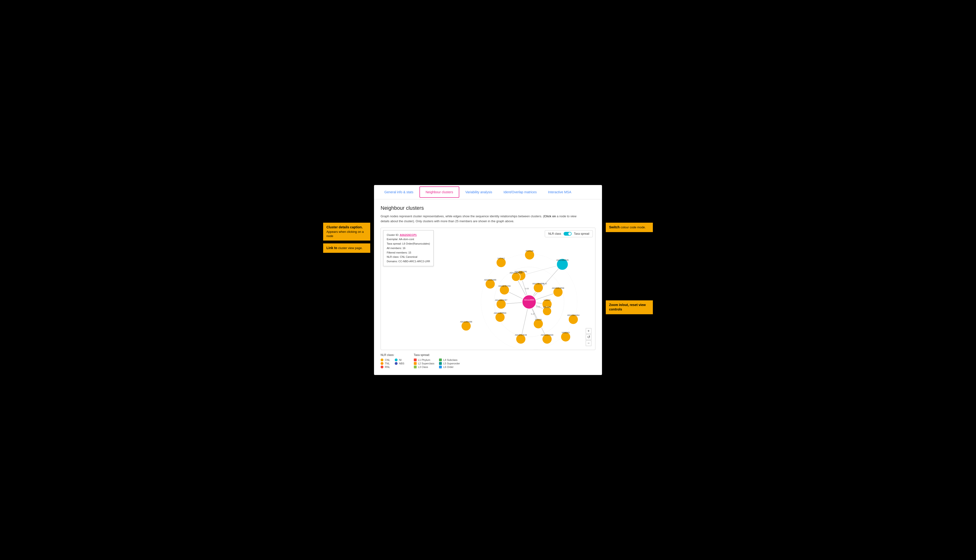 The image size is (976, 560). What do you see at coordinates (400, 360) in the screenshot?
I see `nlr-ni-label: NI` at bounding box center [400, 360].